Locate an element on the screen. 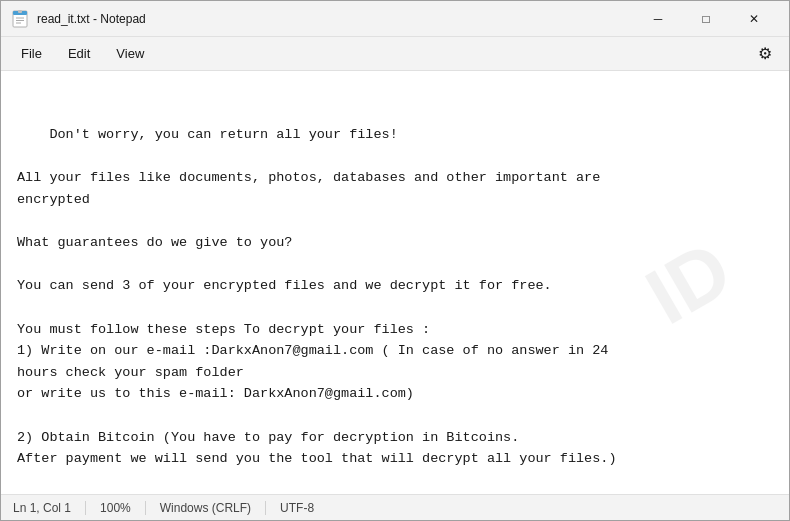  cursor-position: Ln 1, Col 1 is located at coordinates (50, 508).